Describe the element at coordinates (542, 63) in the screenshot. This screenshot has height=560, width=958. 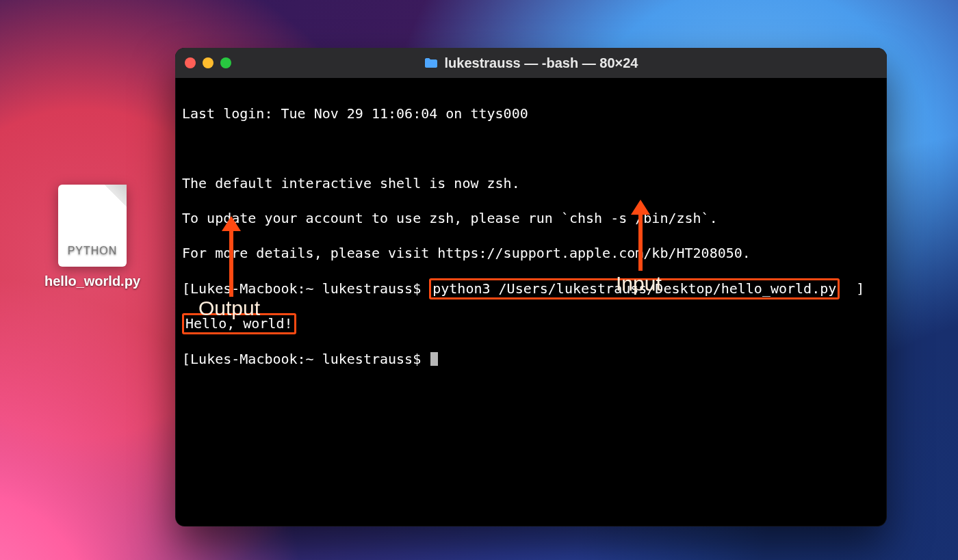
I see `window-title: lukestrauss — -bash — 80×24` at that location.